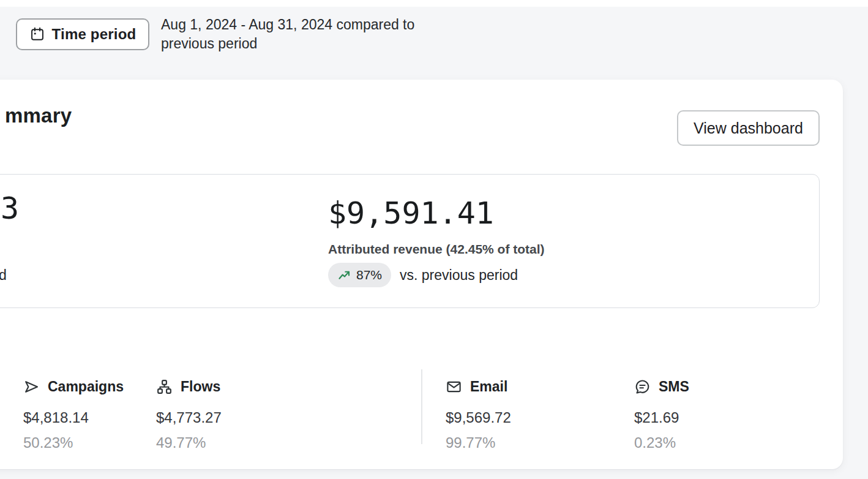  I want to click on stat-percent: 0.23%, so click(662, 443).